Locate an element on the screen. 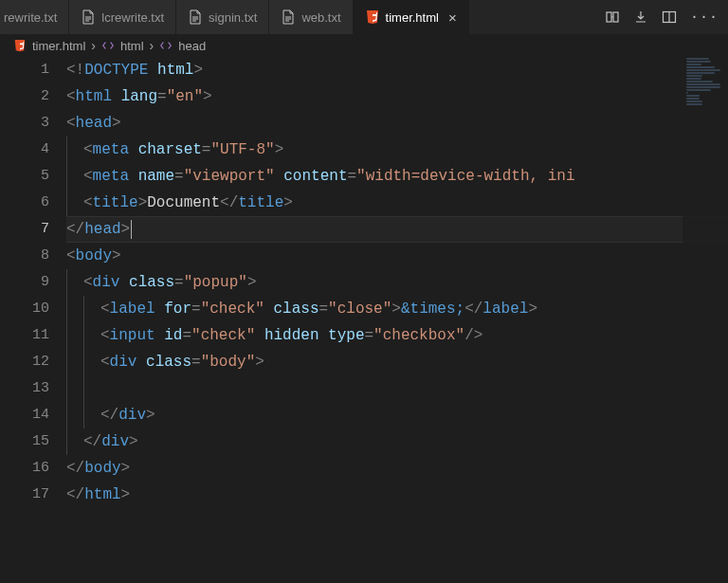 The width and height of the screenshot is (728, 583). code-line: <meta charset="UTF-8"> is located at coordinates (397, 150).